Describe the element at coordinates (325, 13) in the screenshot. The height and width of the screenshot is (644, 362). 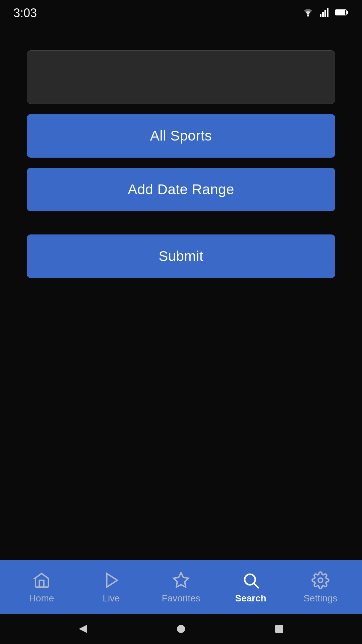
I see `status-icons` at that location.